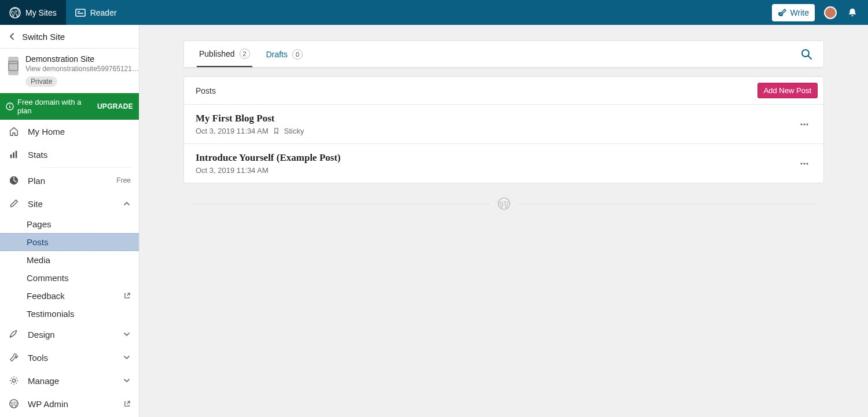  What do you see at coordinates (788, 90) in the screenshot?
I see `add-new-post-button: Add New Post` at bounding box center [788, 90].